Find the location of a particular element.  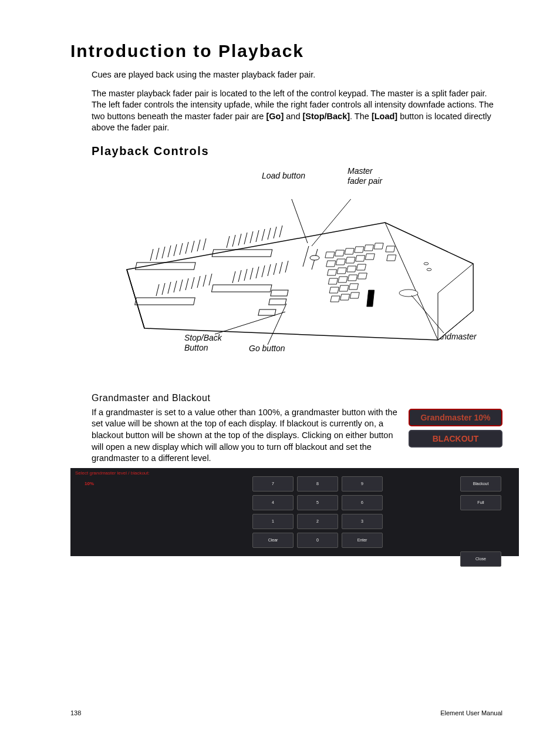

key-7: 7 is located at coordinates (273, 484).